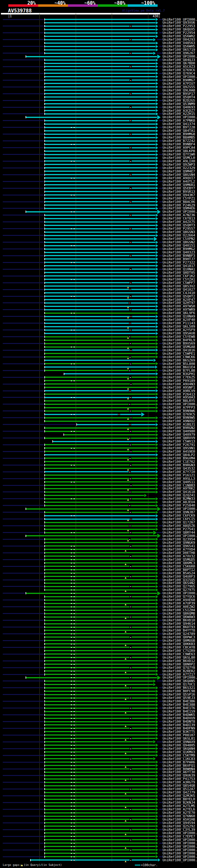  I want to click on hit-label: UniRef100_C5YPZ1, so click(179, 198).